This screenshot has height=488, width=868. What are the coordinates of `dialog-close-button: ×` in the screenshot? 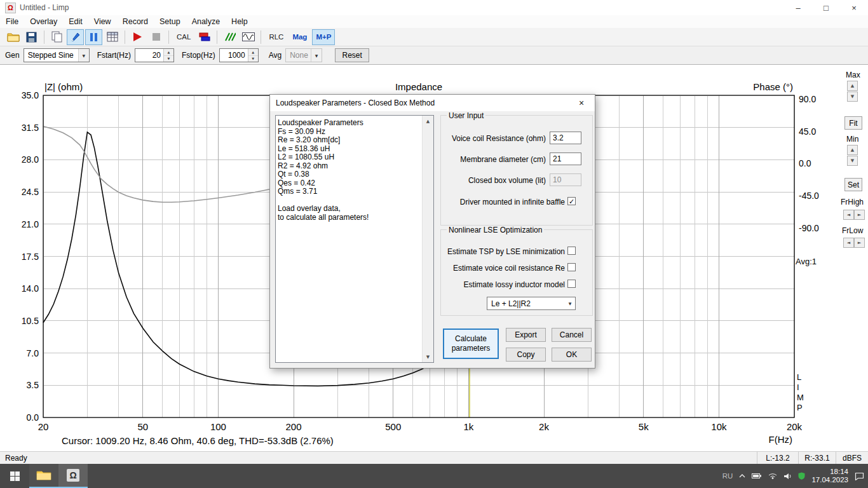 It's located at (581, 103).